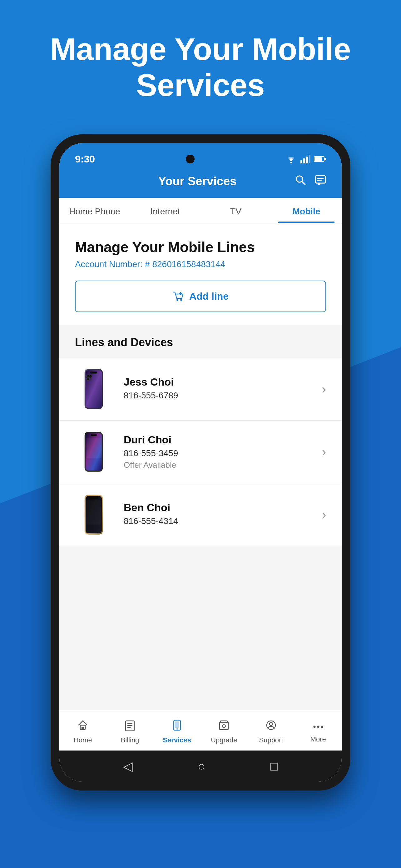 This screenshot has height=868, width=401. I want to click on tab-bar: Home Phone Internet TV Mobile, so click(201, 210).